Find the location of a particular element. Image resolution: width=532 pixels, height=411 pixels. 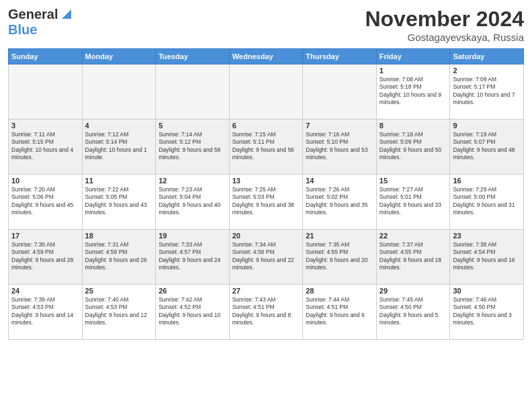

calendar-cell: 18Sunrise: 7:31 AM Sunset: 4:58 PM Dayli… is located at coordinates (119, 257).